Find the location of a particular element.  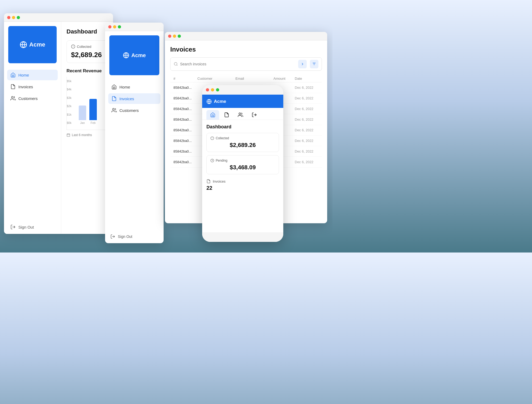

signout-mid: Sign Out is located at coordinates (134, 237).